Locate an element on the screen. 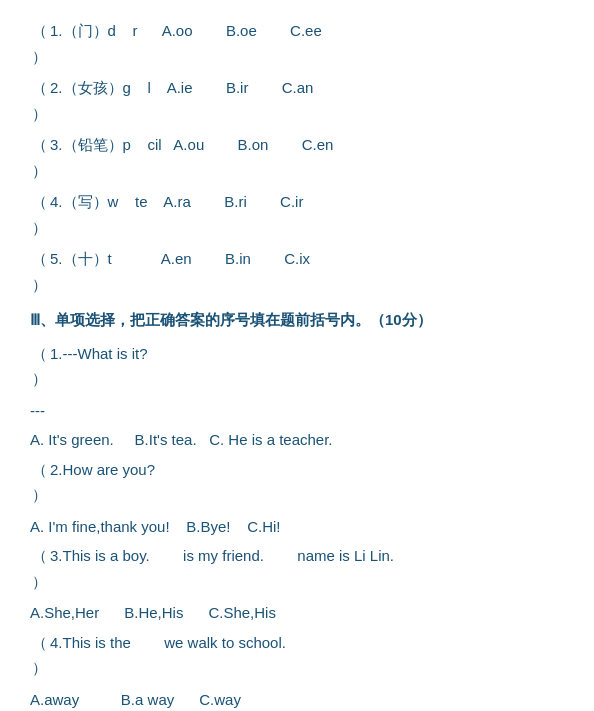  q1-stem: 1.（门）d r A.oo B.oe C.ee is located at coordinates (186, 31).